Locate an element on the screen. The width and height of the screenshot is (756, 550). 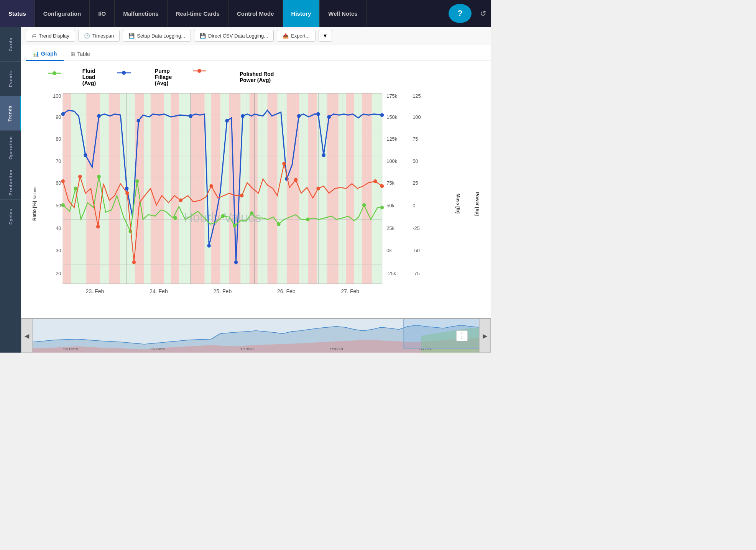
minimap-chart: 12/14/19 12/29/19 1/13/20 1/28/20 2/12/2… is located at coordinates (256, 336).